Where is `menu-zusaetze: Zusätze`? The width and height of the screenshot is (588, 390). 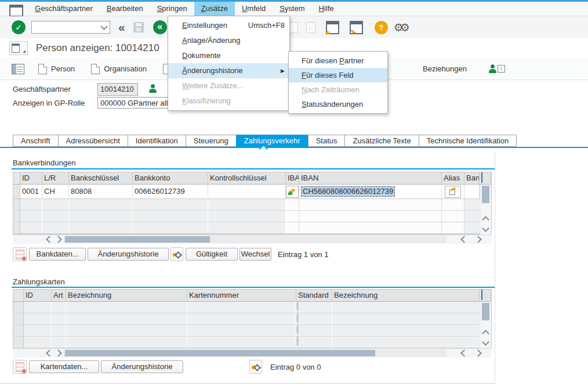
menu-zusaetze: Zusätze is located at coordinates (215, 9).